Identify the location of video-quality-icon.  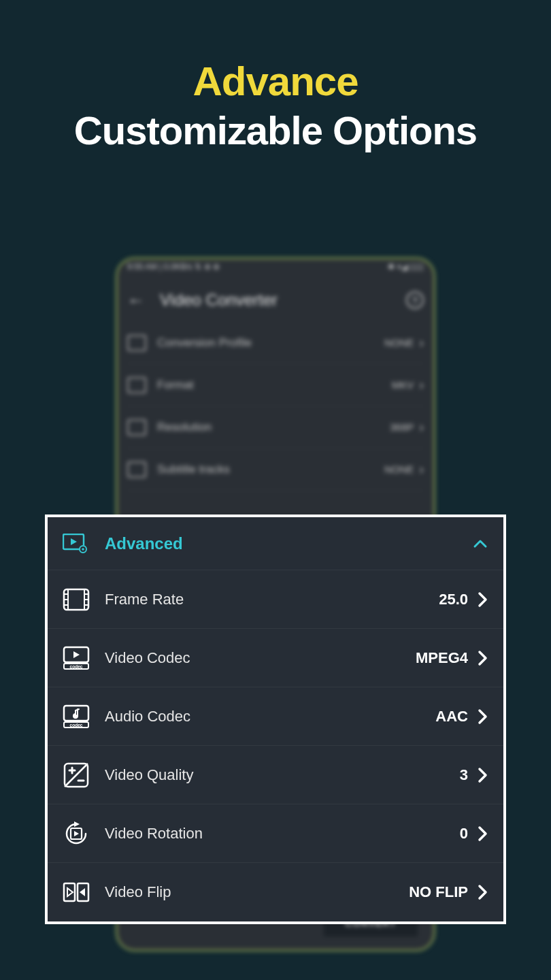
(76, 775).